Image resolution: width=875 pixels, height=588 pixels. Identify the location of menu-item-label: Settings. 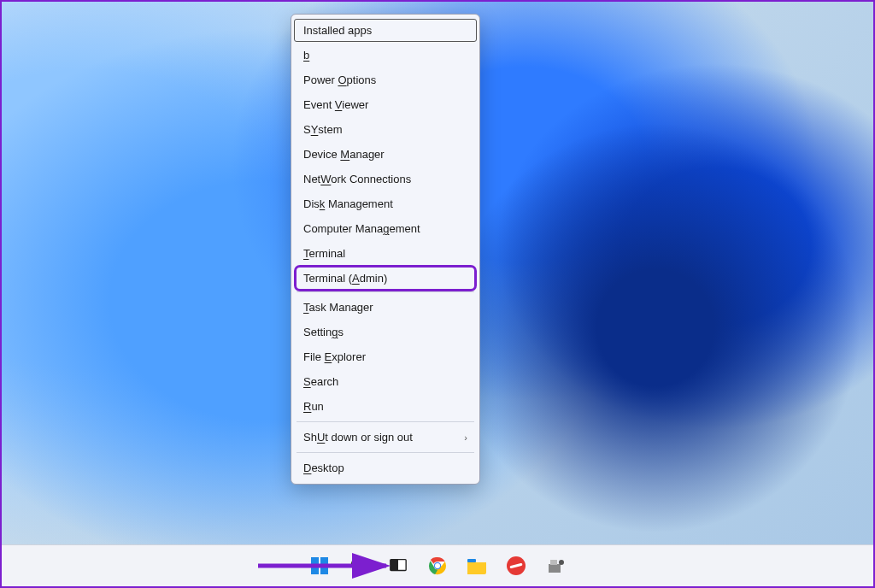
(323, 332).